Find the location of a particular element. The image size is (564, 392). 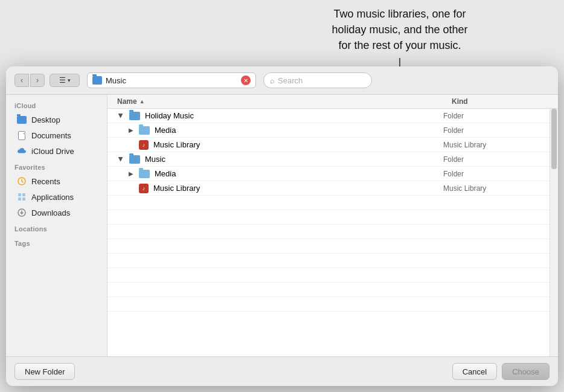

forward-button: › is located at coordinates (37, 80).